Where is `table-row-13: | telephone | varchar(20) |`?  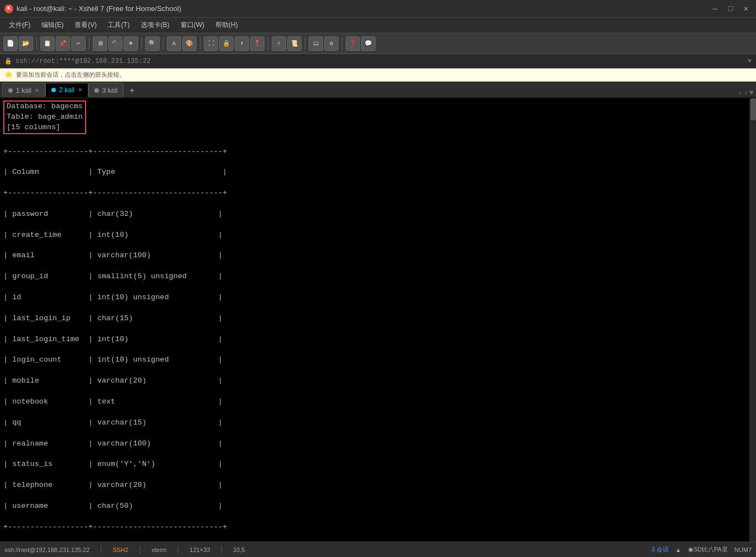 table-row-13: | telephone | varchar(20) | is located at coordinates (376, 486).